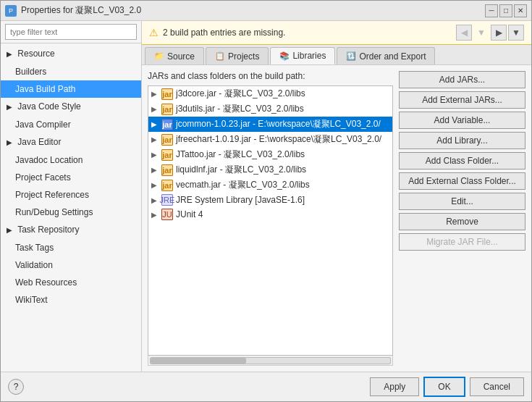 The height and width of the screenshot is (402, 532). Describe the element at coordinates (271, 185) in the screenshot. I see `list-item: ▶ jar vecmath.jar - 凝聚LC_V03_2.0/libs` at that location.